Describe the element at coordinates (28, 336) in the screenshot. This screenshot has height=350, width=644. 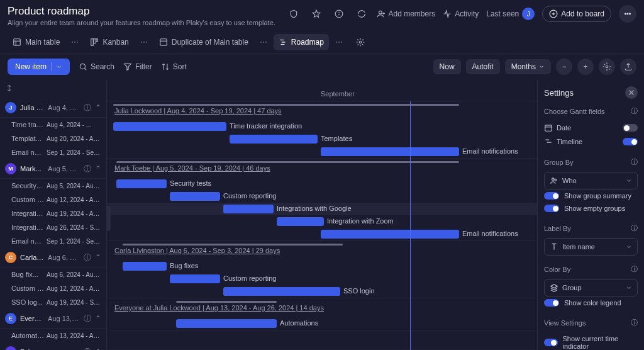
I see `task-name: Automati...` at that location.